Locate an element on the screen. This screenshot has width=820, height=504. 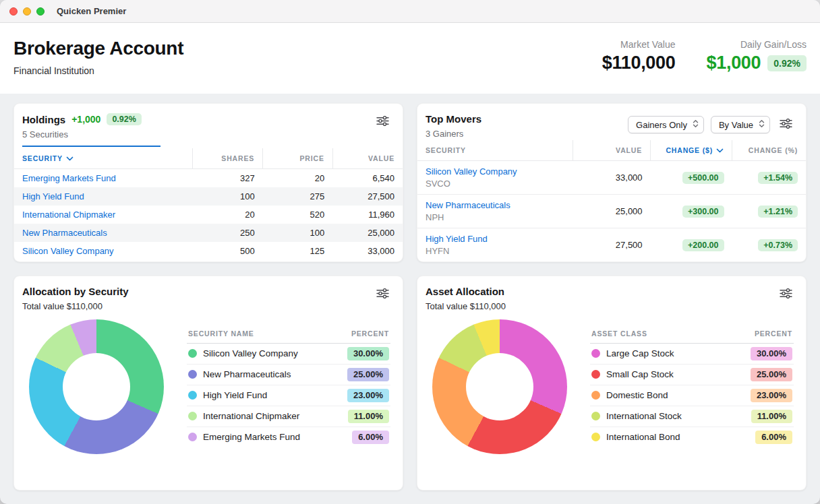
asset-allocation-title: Asset Allocation is located at coordinates (465, 291).